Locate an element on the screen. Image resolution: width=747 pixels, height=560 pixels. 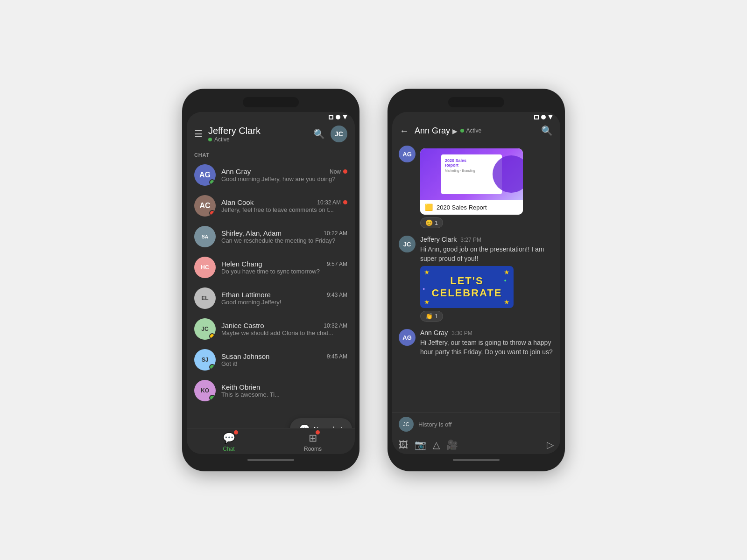
phone-notch-left is located at coordinates (271, 102).